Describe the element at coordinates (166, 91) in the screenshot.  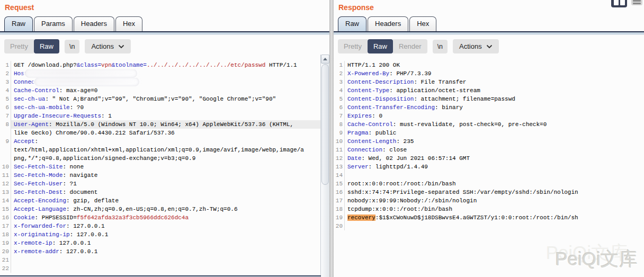
I see `line-content: Cache-Control: max-age=0` at that location.